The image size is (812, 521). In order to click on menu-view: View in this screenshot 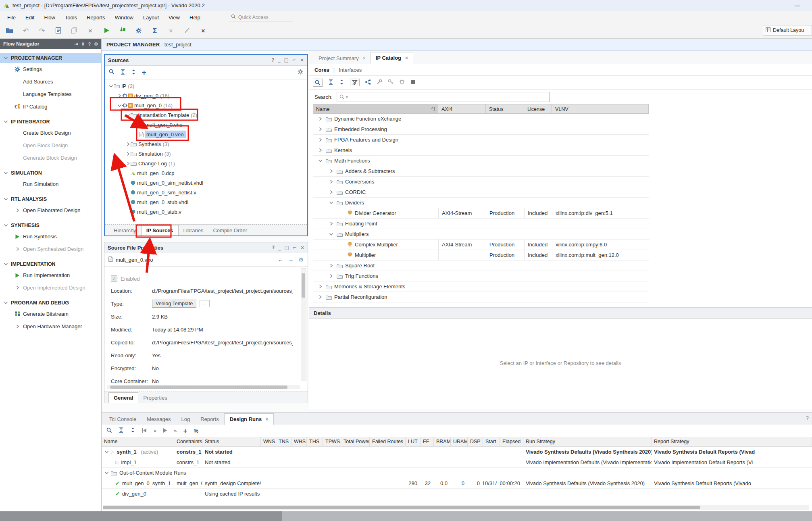, I will do `click(174, 18)`.